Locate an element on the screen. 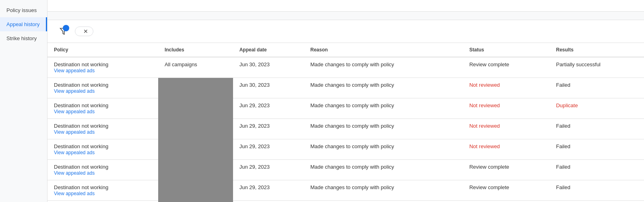  cell-results: Duplicate is located at coordinates (597, 108).